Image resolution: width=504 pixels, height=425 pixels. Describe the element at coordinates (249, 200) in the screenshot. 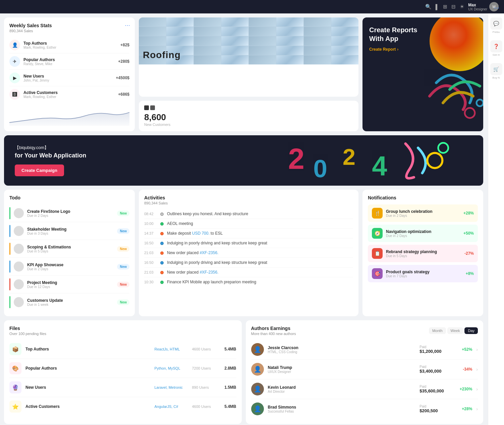

I see `activities-header: Activities 890,344 Sales ⋯` at that location.